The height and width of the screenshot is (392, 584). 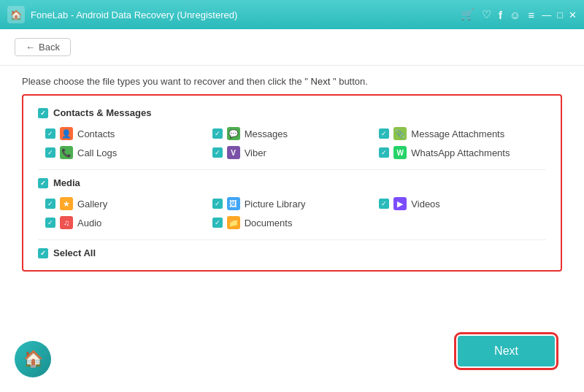 I want to click on list-item: ✓ 📁 Documents, so click(x=296, y=223).